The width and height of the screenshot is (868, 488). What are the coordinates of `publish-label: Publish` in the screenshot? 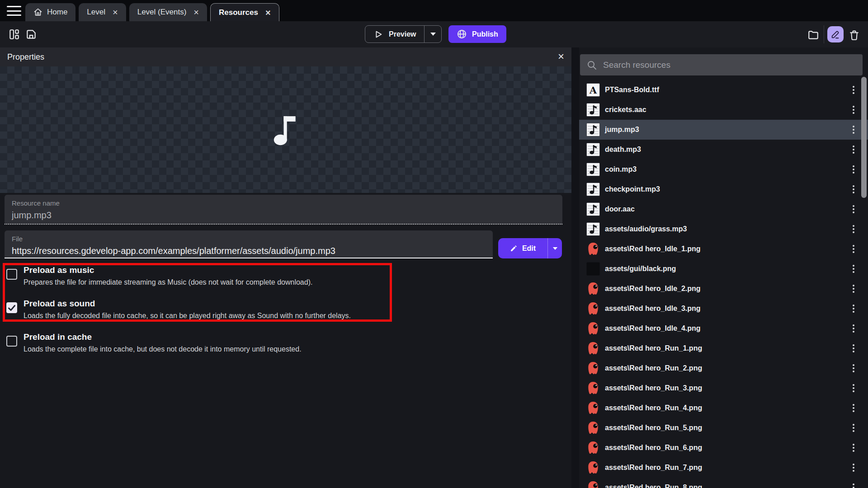 It's located at (485, 34).